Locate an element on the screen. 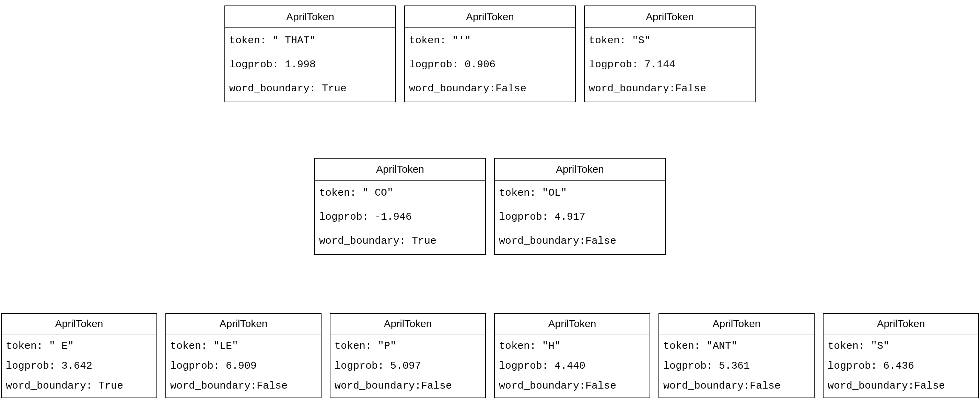 The height and width of the screenshot is (414, 980). token-field: token: " E" is located at coordinates (79, 346).